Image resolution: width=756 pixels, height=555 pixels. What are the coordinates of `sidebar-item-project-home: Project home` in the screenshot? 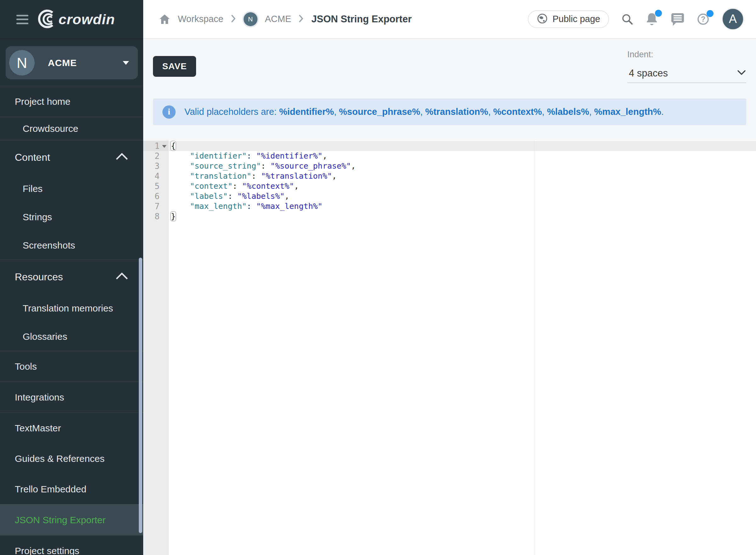 It's located at (72, 101).